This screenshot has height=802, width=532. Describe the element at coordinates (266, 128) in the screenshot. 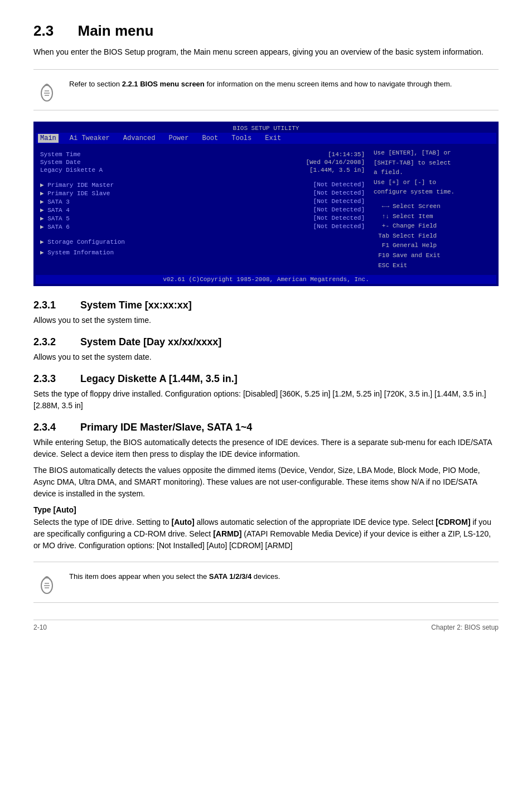

I see `bios-title: BIOS SETUP UTILITY` at that location.